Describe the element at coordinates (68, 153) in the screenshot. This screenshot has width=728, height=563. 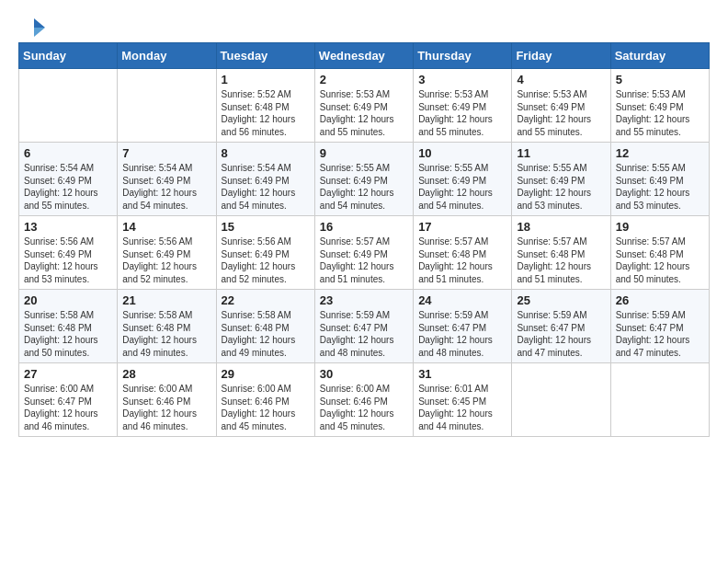
I see `day-number: 6` at that location.